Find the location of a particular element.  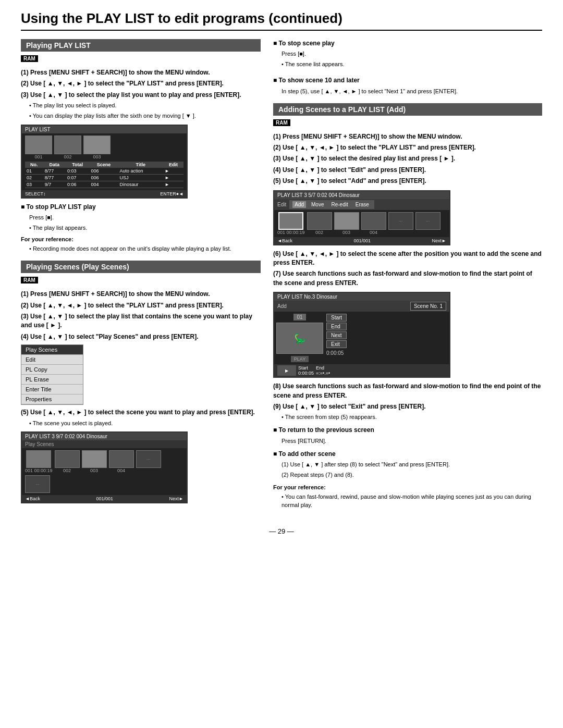

start-btn: Start is located at coordinates (337, 318).